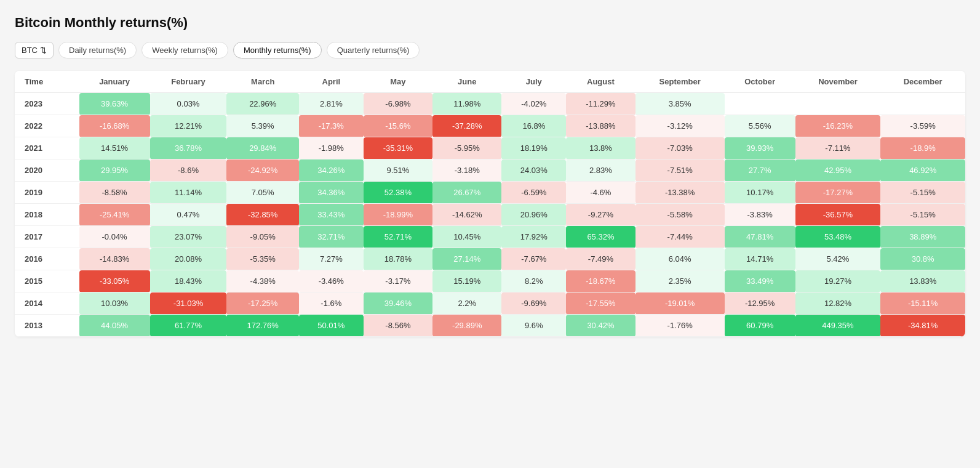  I want to click on return-cell: -5.58%, so click(680, 215).